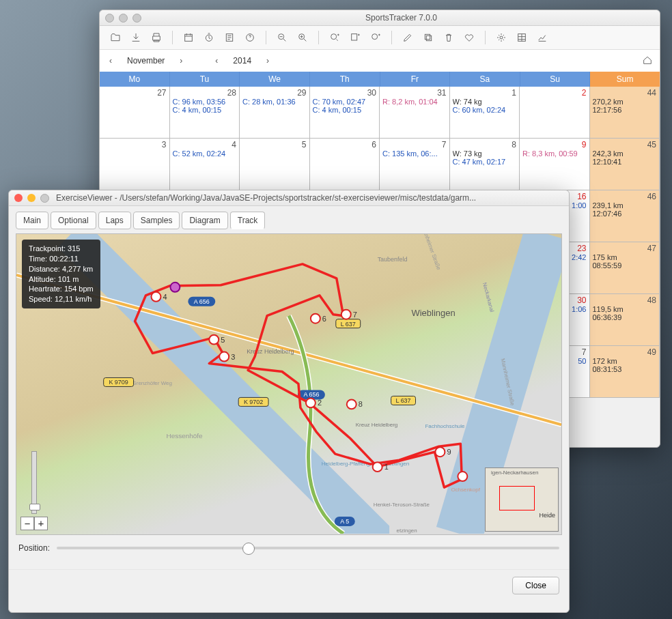  What do you see at coordinates (156, 38) in the screenshot?
I see `print-icon` at bounding box center [156, 38].